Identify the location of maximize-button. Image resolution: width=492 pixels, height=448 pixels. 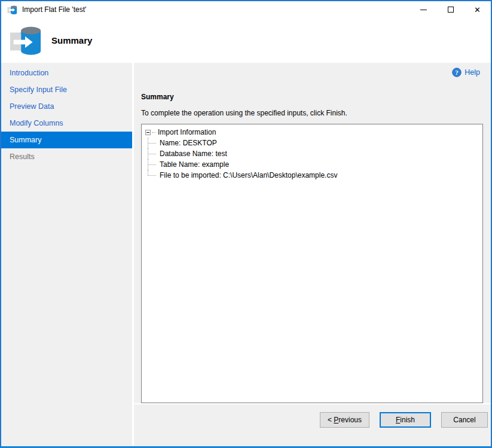
(451, 10).